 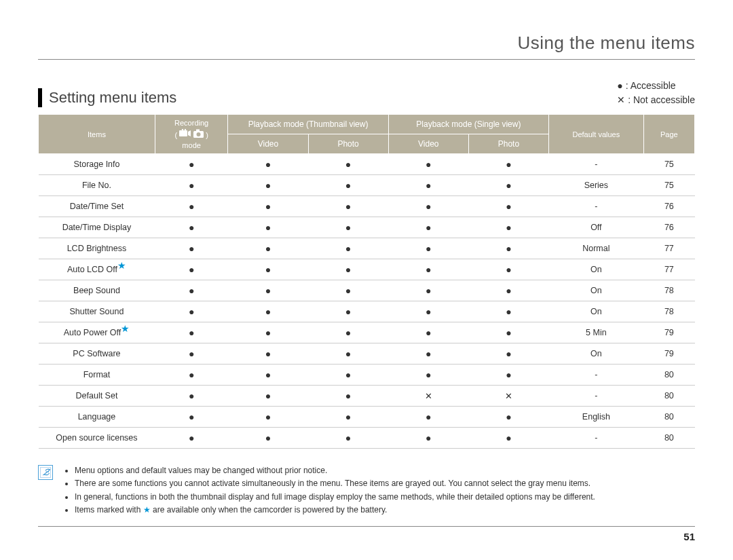 I want to click on note-item: Menu options and default values may be c…, so click(x=335, y=471).